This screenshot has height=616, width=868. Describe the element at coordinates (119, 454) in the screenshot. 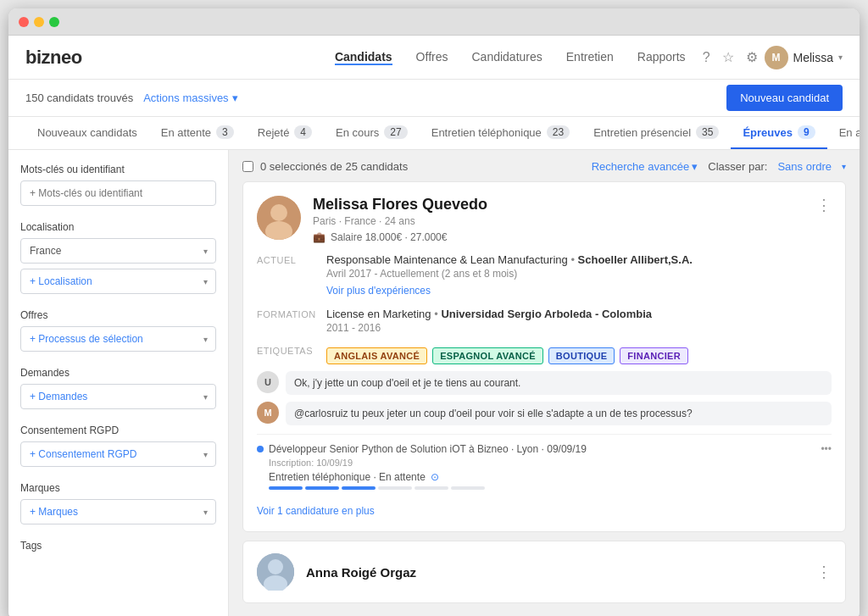

I see `consentement-select: + Consentement RGPD` at that location.